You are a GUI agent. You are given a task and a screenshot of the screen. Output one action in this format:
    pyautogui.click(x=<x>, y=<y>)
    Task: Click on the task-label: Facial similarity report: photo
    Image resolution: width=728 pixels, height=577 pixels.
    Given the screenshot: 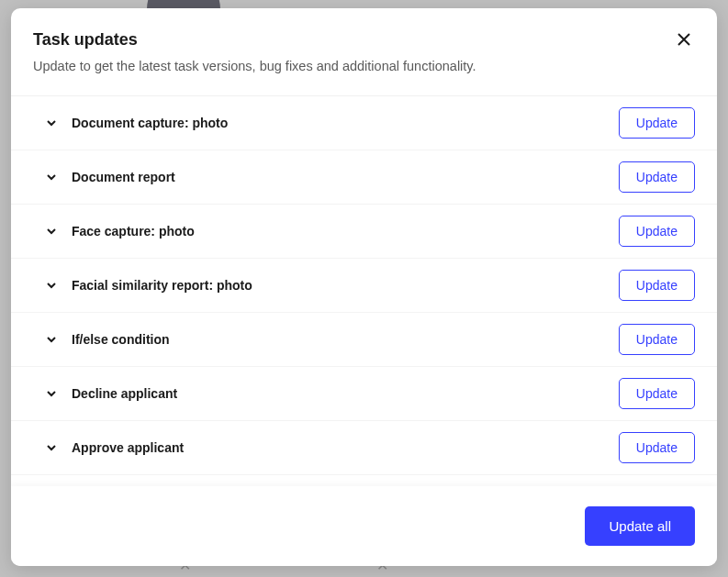 What is the action you would take?
    pyautogui.click(x=339, y=285)
    